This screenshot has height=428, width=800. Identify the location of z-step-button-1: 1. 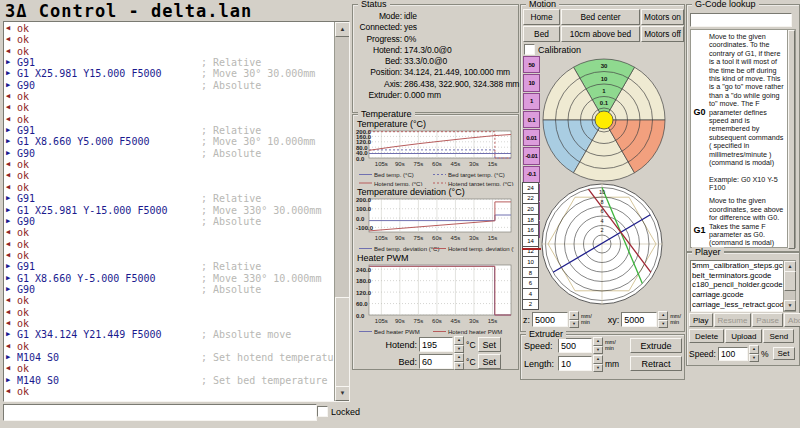
(532, 102).